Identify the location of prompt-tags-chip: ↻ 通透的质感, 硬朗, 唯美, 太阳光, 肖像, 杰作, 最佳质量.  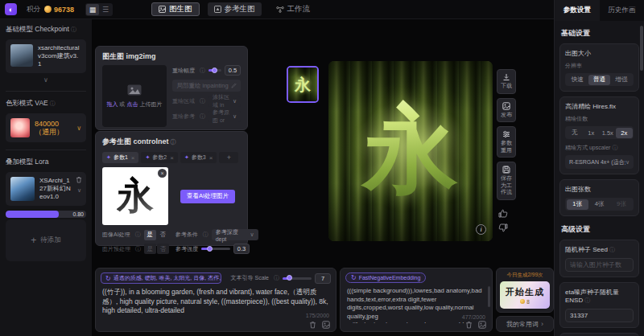
(161, 278).